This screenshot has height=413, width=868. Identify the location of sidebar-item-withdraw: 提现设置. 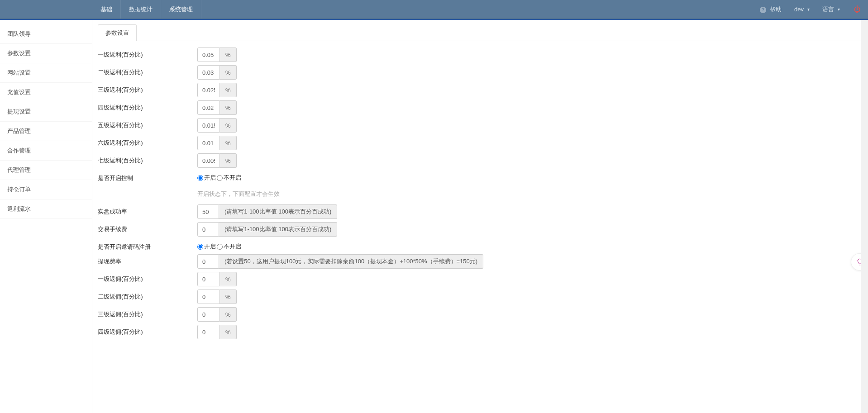
(46, 112).